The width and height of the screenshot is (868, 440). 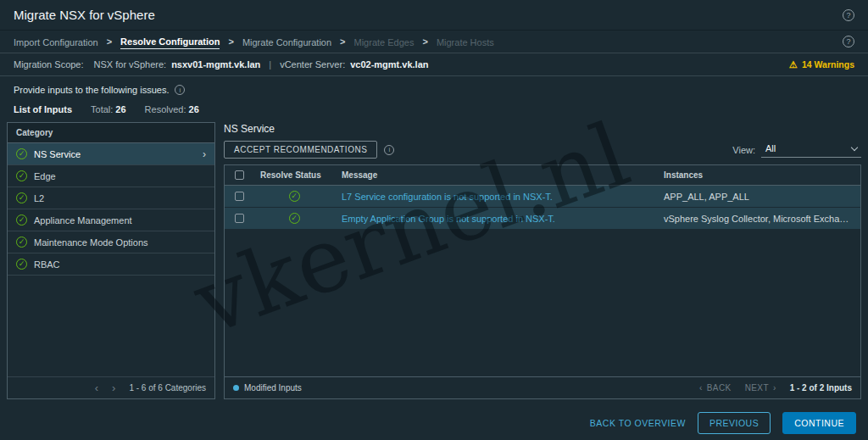 What do you see at coordinates (719, 388) in the screenshot?
I see `pager-back-label: BACK` at bounding box center [719, 388].